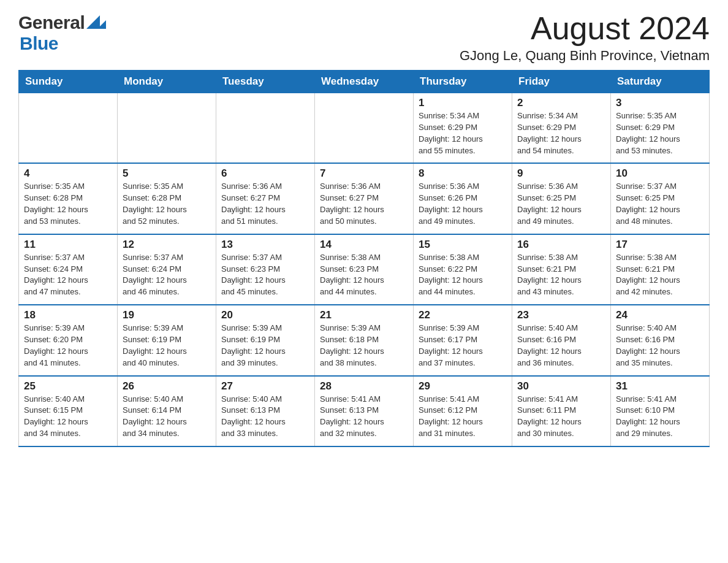 This screenshot has height=563, width=728. What do you see at coordinates (463, 245) in the screenshot?
I see `day-number: 15` at bounding box center [463, 245].